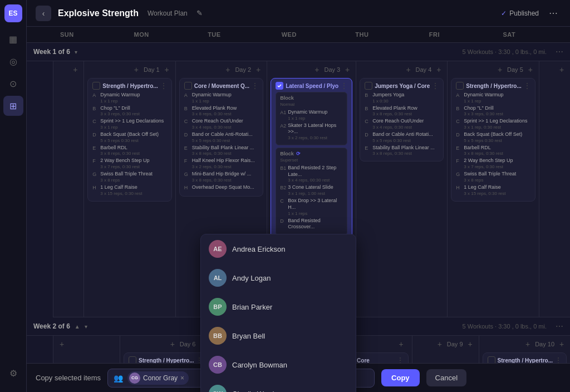 The height and width of the screenshot is (392, 570). Describe the element at coordinates (130, 86) in the screenshot. I see `card-title-day1: Strength / Hypertro...` at that location.